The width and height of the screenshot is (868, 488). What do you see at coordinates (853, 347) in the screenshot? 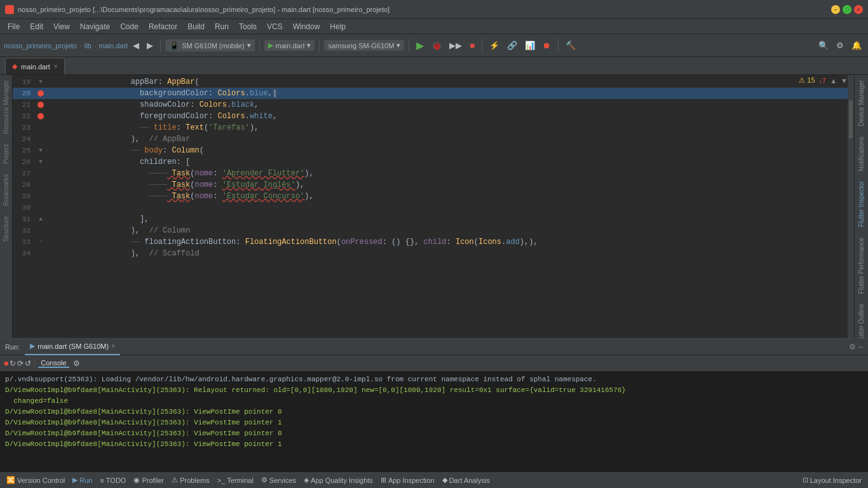
I see `run-settings-button: ⚙` at bounding box center [853, 347].